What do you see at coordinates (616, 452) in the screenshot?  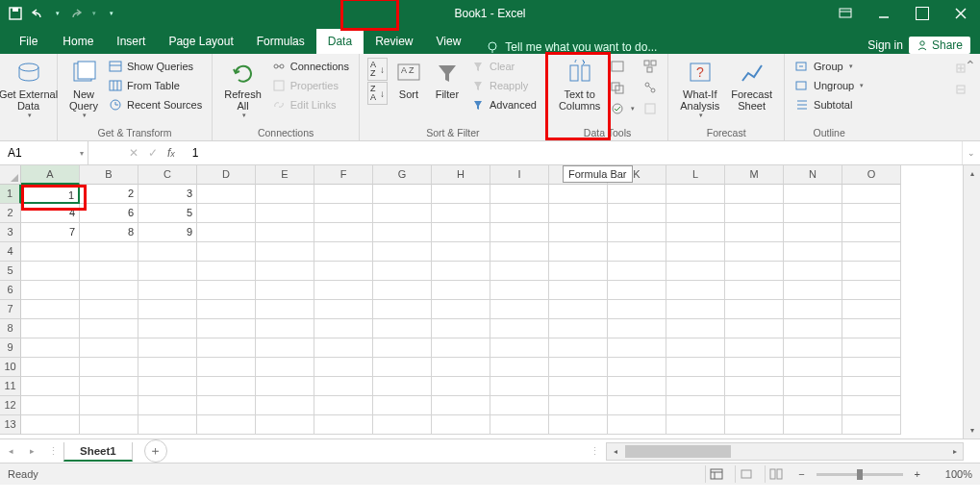 I see `scroll-left-button: ◂` at bounding box center [616, 452].